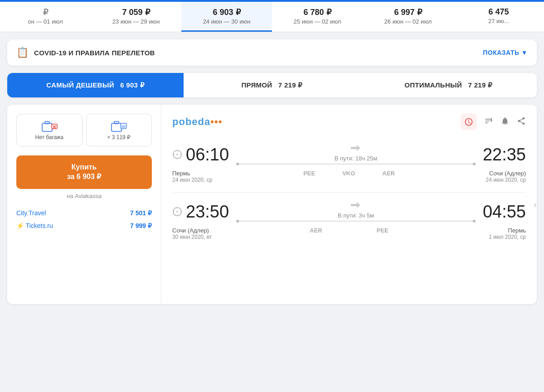  I want to click on filter-tab-cheapest-price: 6 903 ₽, so click(132, 85).